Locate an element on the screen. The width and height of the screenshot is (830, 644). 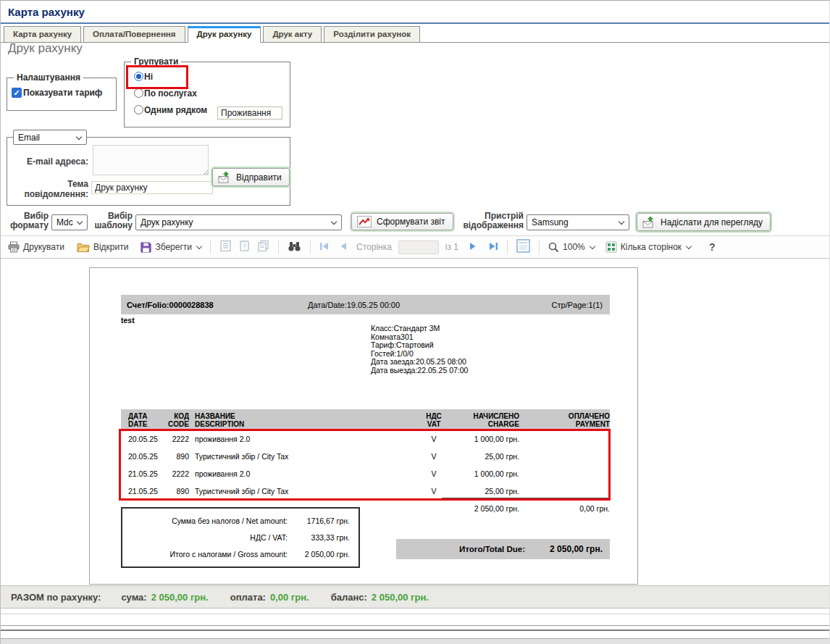
save-button: Зберегти is located at coordinates (171, 248).